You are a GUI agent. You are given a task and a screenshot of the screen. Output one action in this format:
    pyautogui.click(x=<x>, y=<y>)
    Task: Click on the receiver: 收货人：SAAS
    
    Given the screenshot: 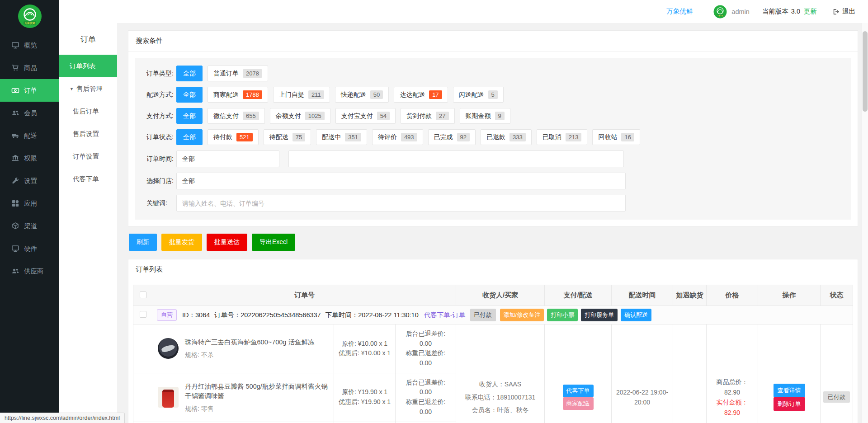 What is the action you would take?
    pyautogui.click(x=500, y=384)
    